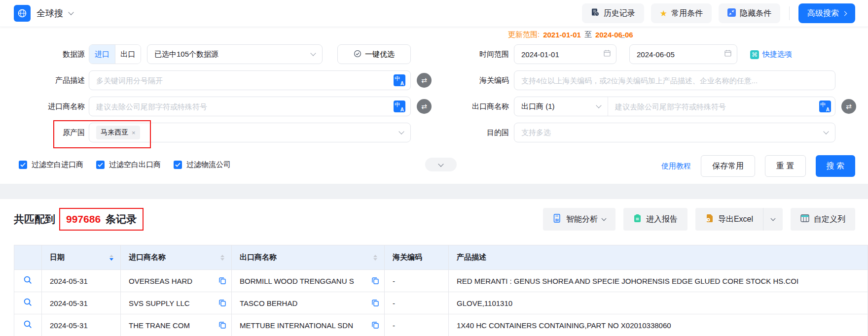  Describe the element at coordinates (202, 165) in the screenshot. I see `checkbox-filter-logistics: 过滤物流公司` at that location.